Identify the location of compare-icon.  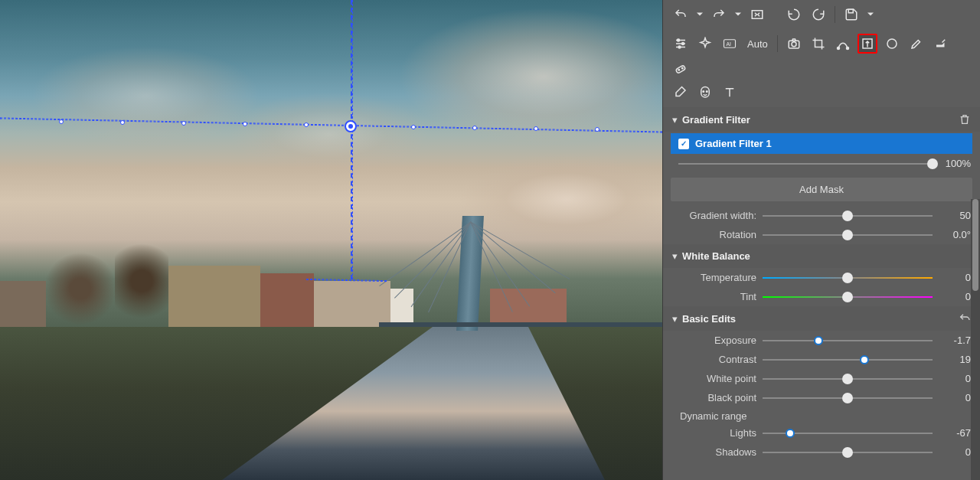
(757, 15).